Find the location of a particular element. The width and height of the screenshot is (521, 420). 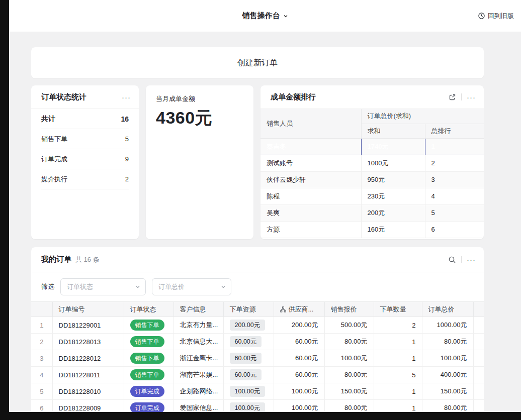

ranking-row: 方源 160元 6 is located at coordinates (372, 229).